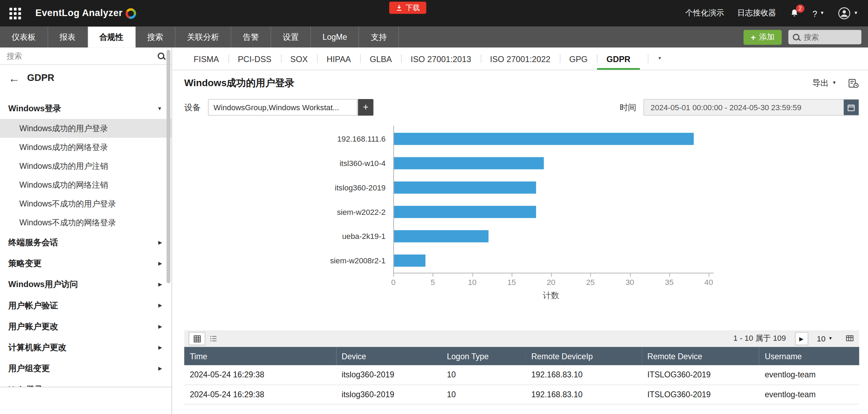 Image resolution: width=868 pixels, height=414 pixels. What do you see at coordinates (794, 13) in the screenshot?
I see `notifications-button: 2` at bounding box center [794, 13].